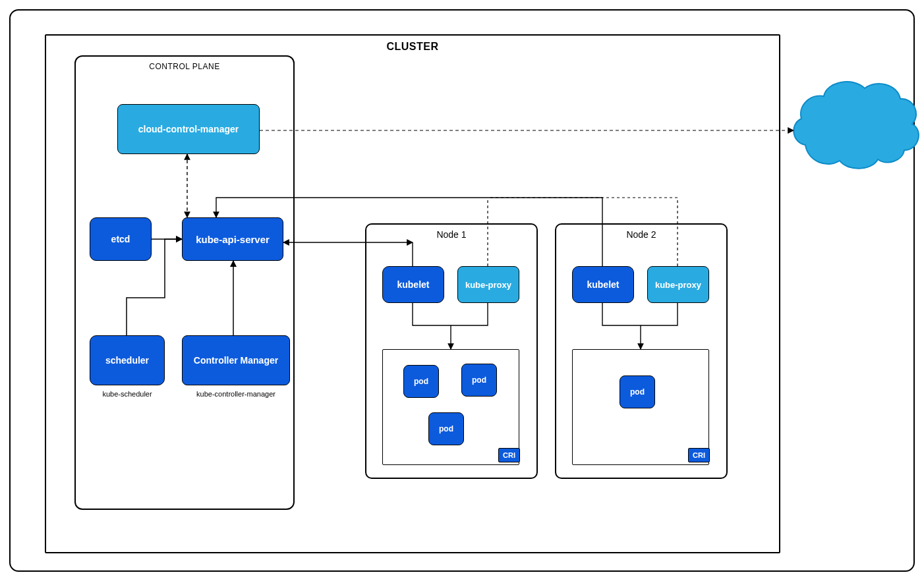  I want to click on node1-kube-proxy-box: kube-proxy, so click(488, 285).